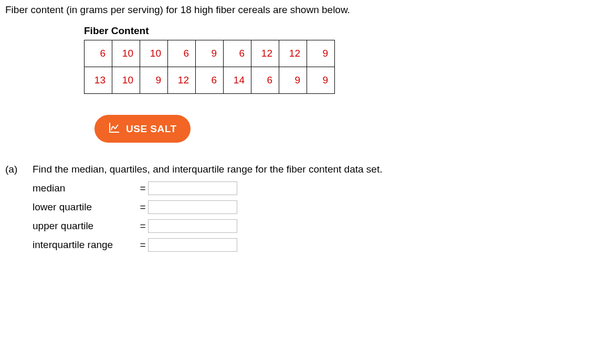 Image resolution: width=611 pixels, height=364 pixels. Describe the element at coordinates (207, 169) in the screenshot. I see `part-a-prompt: Find the median, quartiles, and interqua…` at that location.